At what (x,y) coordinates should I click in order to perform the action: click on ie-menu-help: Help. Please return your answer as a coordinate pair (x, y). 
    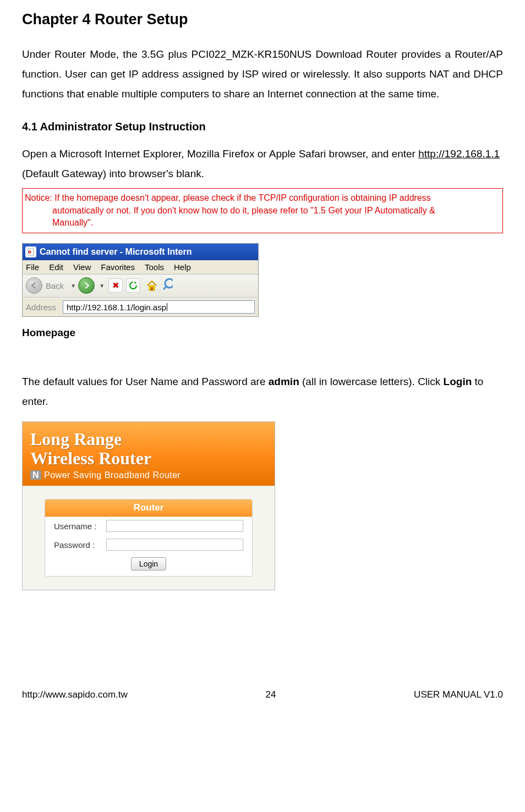
    Looking at the image, I should click on (183, 267).